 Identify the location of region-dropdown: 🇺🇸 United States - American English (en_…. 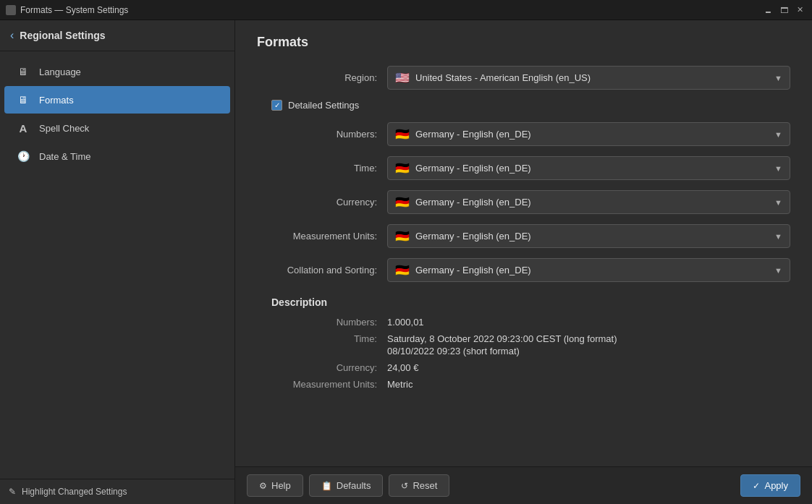
(589, 78).